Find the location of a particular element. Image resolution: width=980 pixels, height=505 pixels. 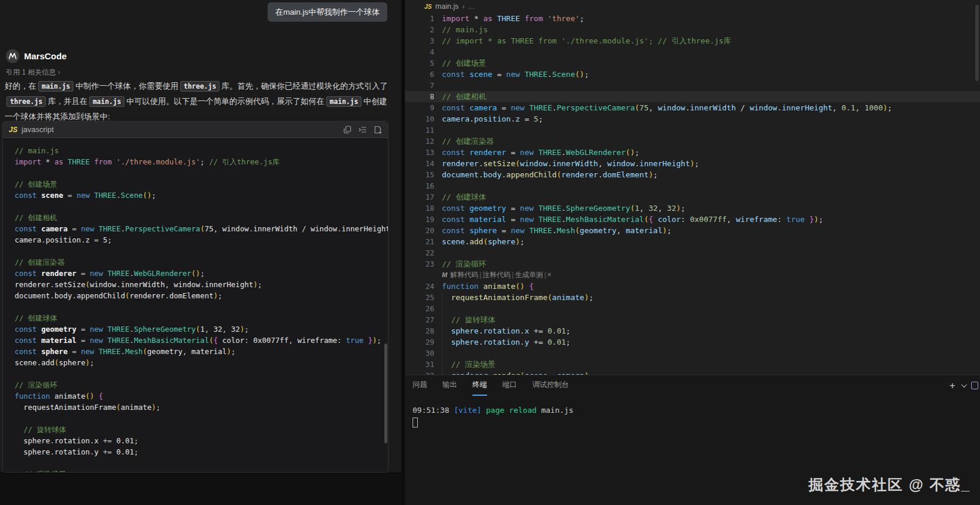

chevron-right-icon: › is located at coordinates (463, 6).